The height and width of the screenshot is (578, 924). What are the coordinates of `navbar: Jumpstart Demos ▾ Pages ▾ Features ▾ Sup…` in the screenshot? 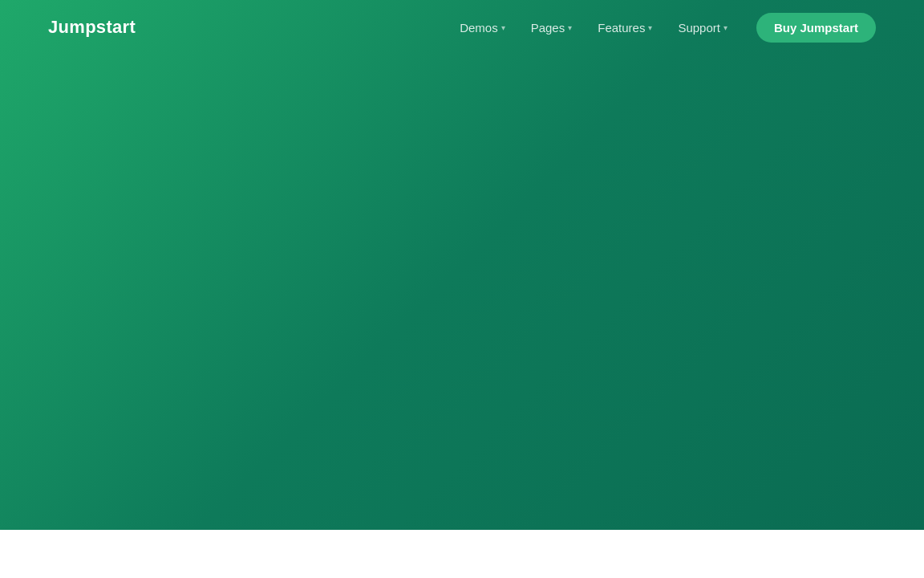 It's located at (462, 27).